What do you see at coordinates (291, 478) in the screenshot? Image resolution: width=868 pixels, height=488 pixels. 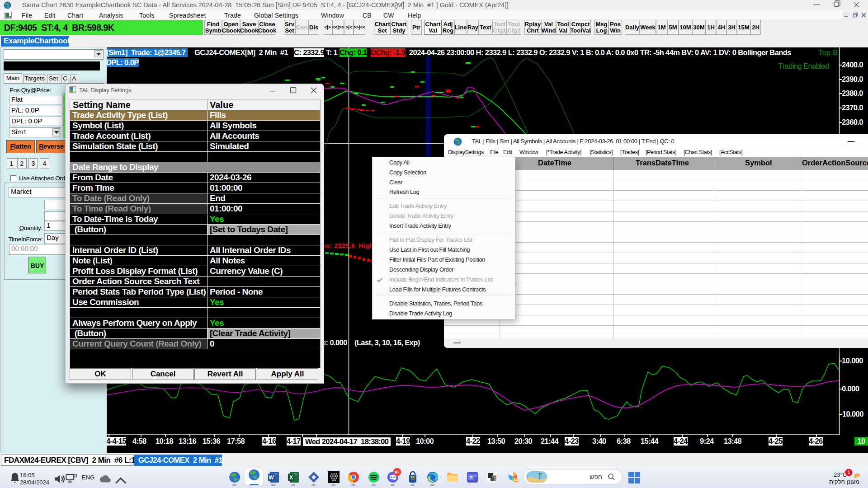 I see `svg-text: X` at bounding box center [291, 478].